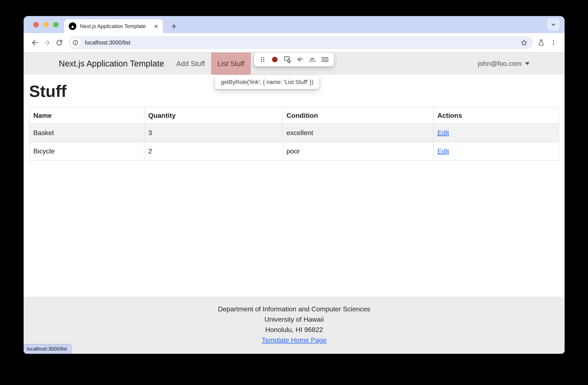 The image size is (588, 385). Describe the element at coordinates (294, 134) in the screenshot. I see `stuff-table: Name Quantity Condition Actions Basket 3…` at that location.